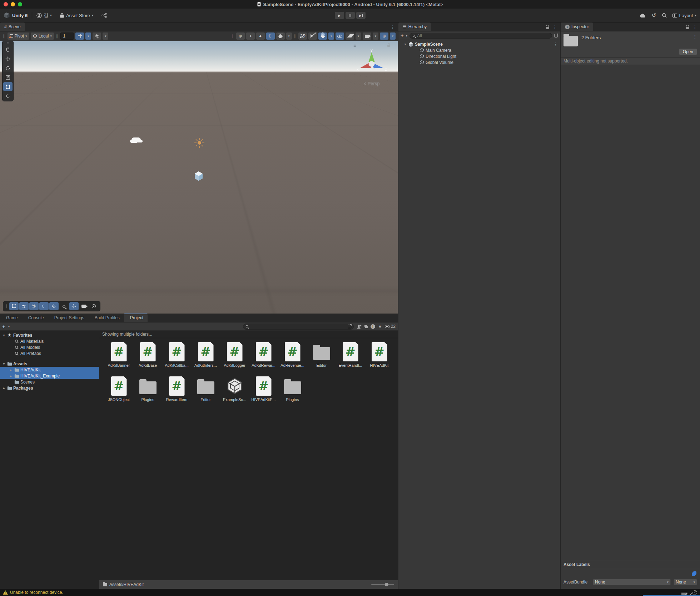  Describe the element at coordinates (695, 37) in the screenshot. I see `header-menu-icon: ⋮` at that location.